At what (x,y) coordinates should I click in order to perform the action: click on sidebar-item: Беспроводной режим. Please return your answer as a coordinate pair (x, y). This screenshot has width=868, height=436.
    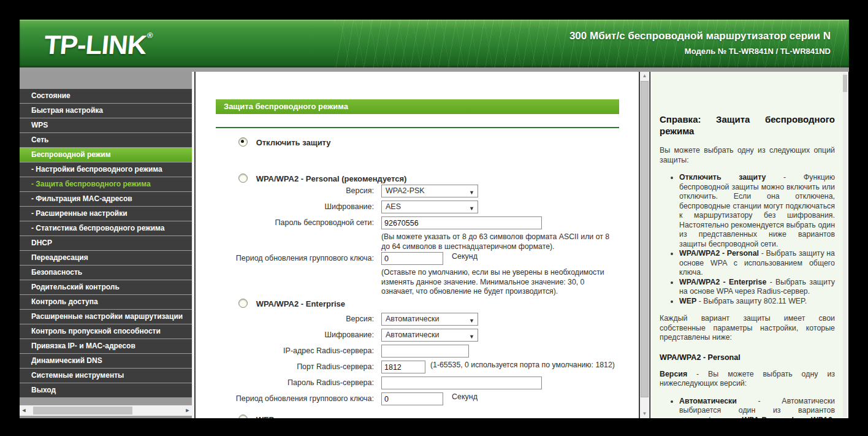
    Looking at the image, I should click on (105, 155).